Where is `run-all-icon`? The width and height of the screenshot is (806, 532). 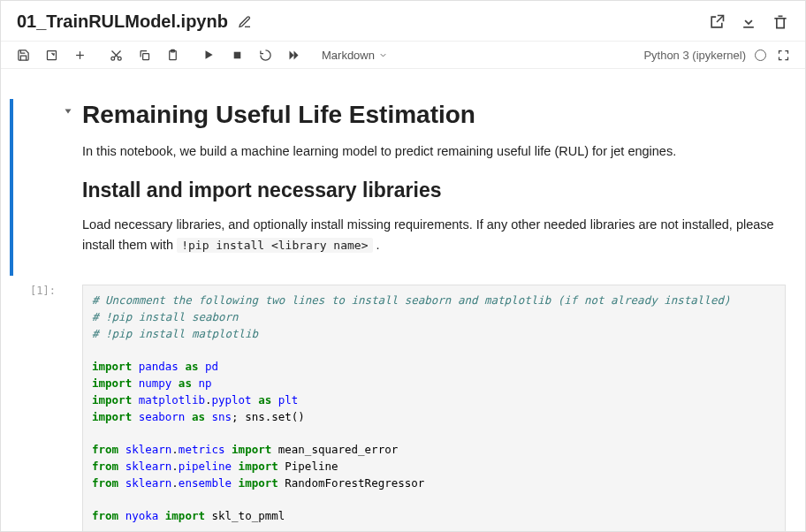 run-all-icon is located at coordinates (293, 55).